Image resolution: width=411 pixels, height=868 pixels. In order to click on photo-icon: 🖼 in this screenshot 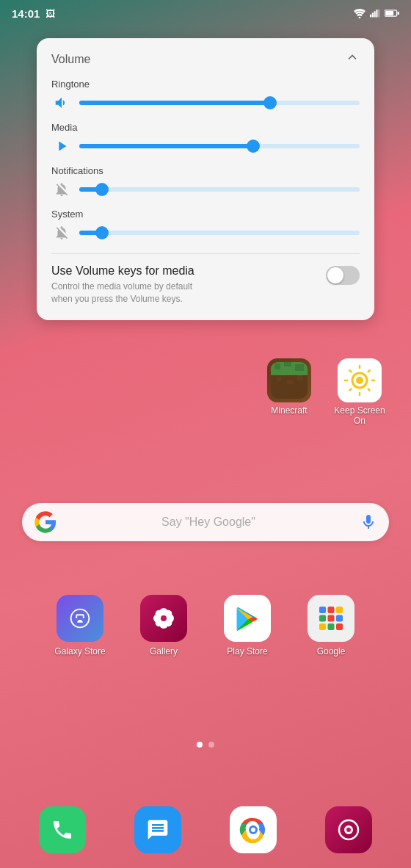, I will do `click(50, 13)`.